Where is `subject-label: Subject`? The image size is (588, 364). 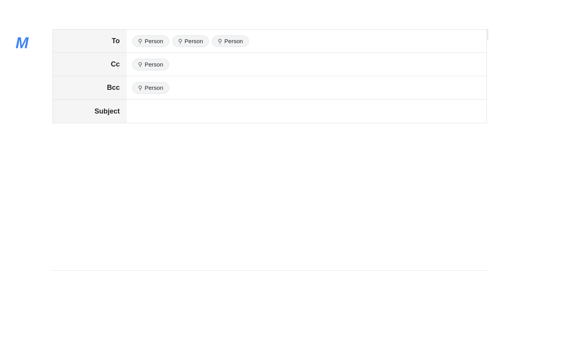
subject-label: Subject is located at coordinates (90, 111).